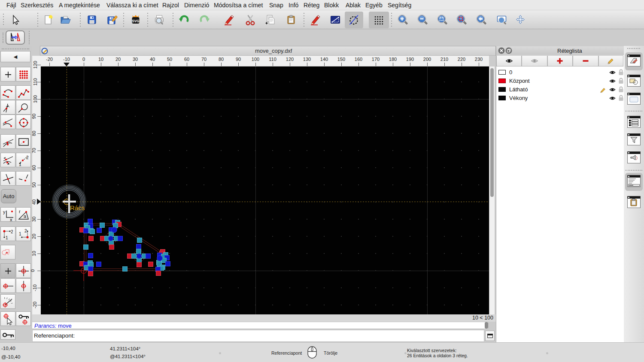 Image resolution: width=644 pixels, height=362 pixels. Describe the element at coordinates (136, 21) in the screenshot. I see `svg-text: SVG` at that location.